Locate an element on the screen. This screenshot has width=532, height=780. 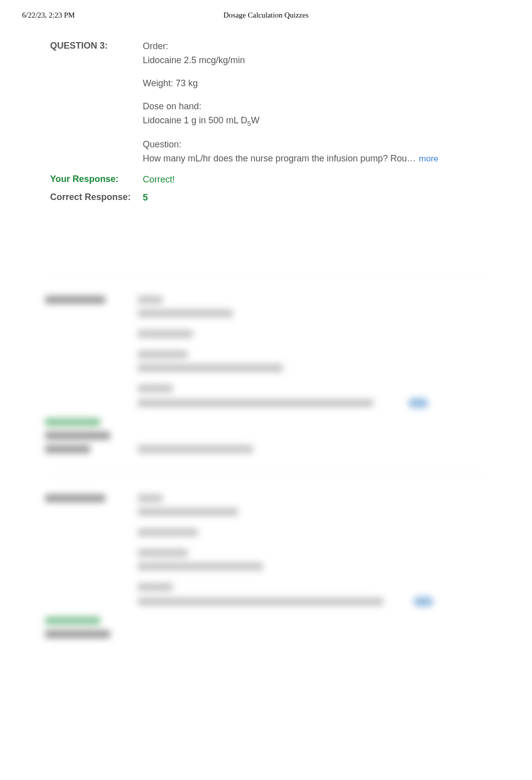
dose-value-pre: Lidocaine 1 g in 500 mL D is located at coordinates (195, 120).